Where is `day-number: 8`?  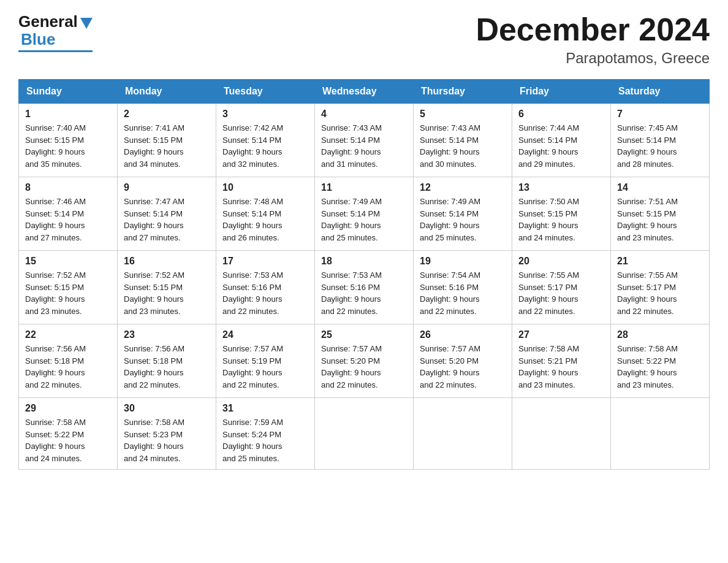
day-number: 8 is located at coordinates (68, 188).